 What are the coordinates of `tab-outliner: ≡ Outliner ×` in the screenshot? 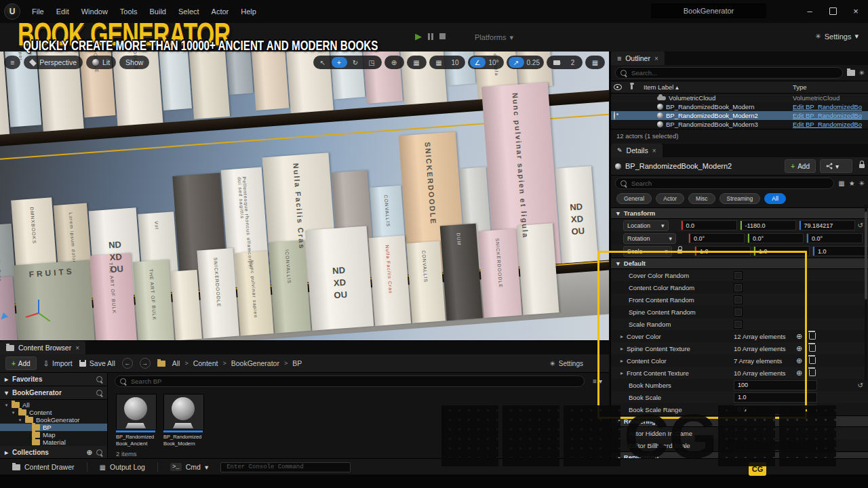 It's located at (637, 58).